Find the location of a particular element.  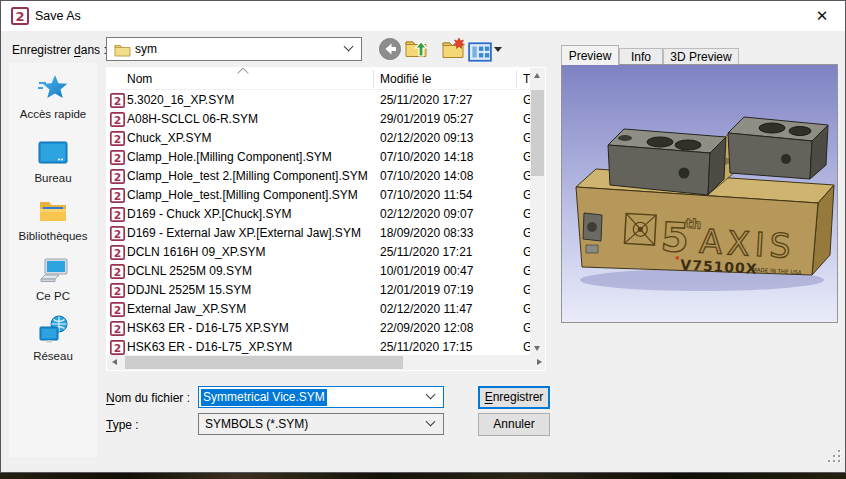

column-header-modified: Modifié le is located at coordinates (406, 79).